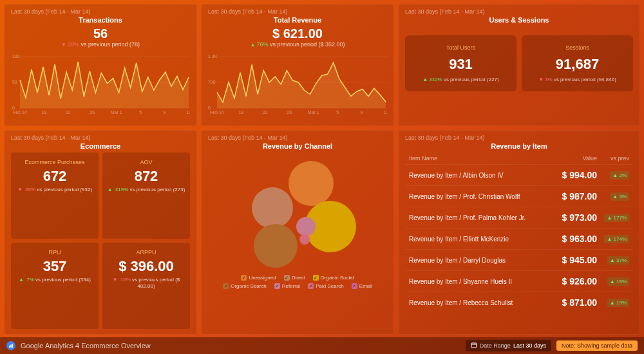  I want to click on total-users-card: Total Users 931 ▲310% vs previous period…, so click(461, 63).